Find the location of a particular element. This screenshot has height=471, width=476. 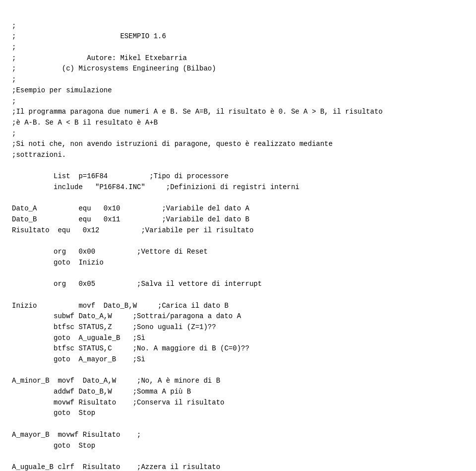

line-4: ; Autore: Mikel Etxebarria is located at coordinates (99, 58).